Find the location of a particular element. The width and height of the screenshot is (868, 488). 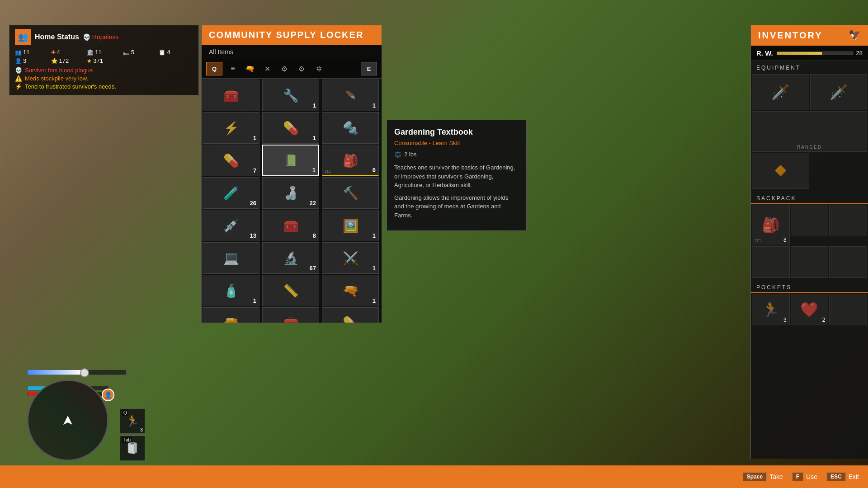

tab-misc: ✲ is located at coordinates (319, 69).